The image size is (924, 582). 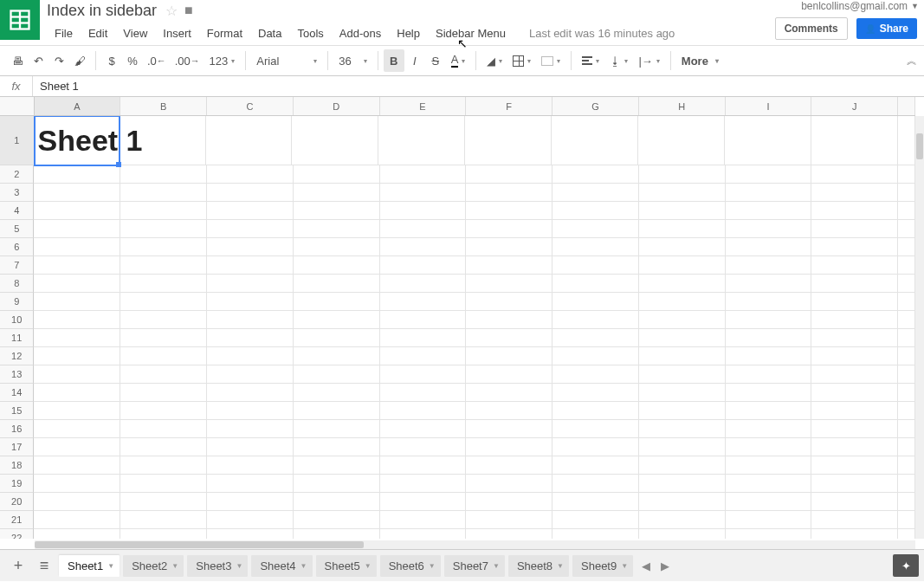 I want to click on cell-A16, so click(x=77, y=430).